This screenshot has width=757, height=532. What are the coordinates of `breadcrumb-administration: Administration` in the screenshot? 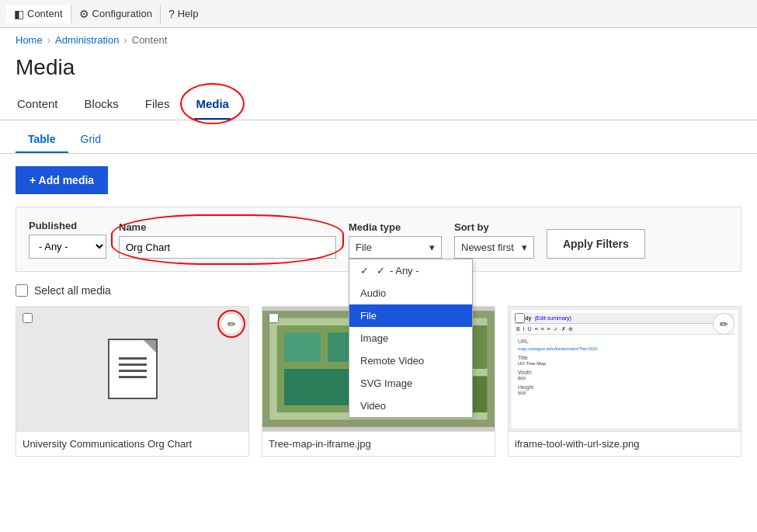 It's located at (87, 40).